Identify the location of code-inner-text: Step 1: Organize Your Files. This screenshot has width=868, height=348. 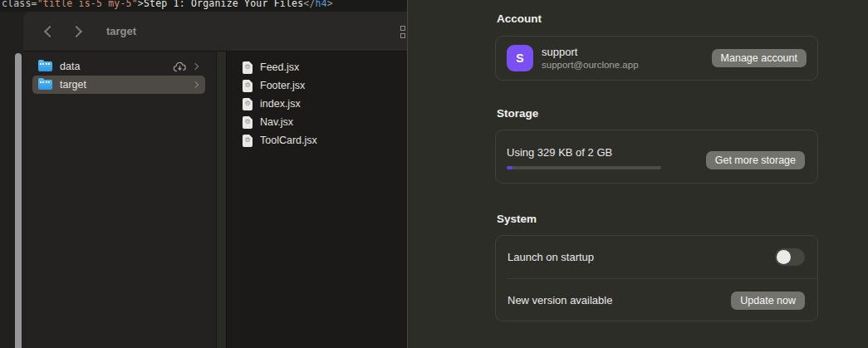
(223, 5).